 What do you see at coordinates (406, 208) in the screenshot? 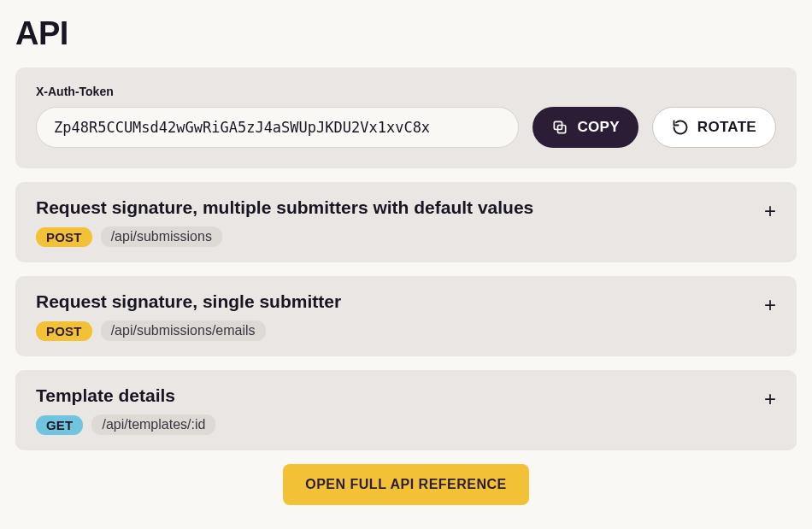
I see `endpoint-title: Request signature, multiple submitters w…` at bounding box center [406, 208].